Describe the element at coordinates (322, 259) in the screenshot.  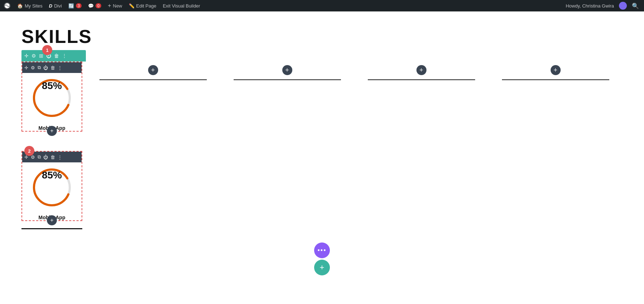
I see `float-btn-group: ••• +` at that location.